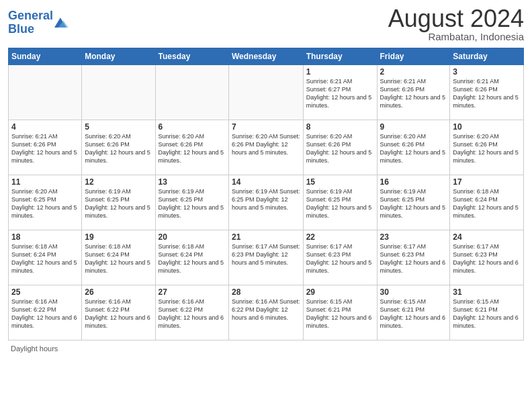  What do you see at coordinates (414, 237) in the screenshot?
I see `day-number: 23` at bounding box center [414, 237].